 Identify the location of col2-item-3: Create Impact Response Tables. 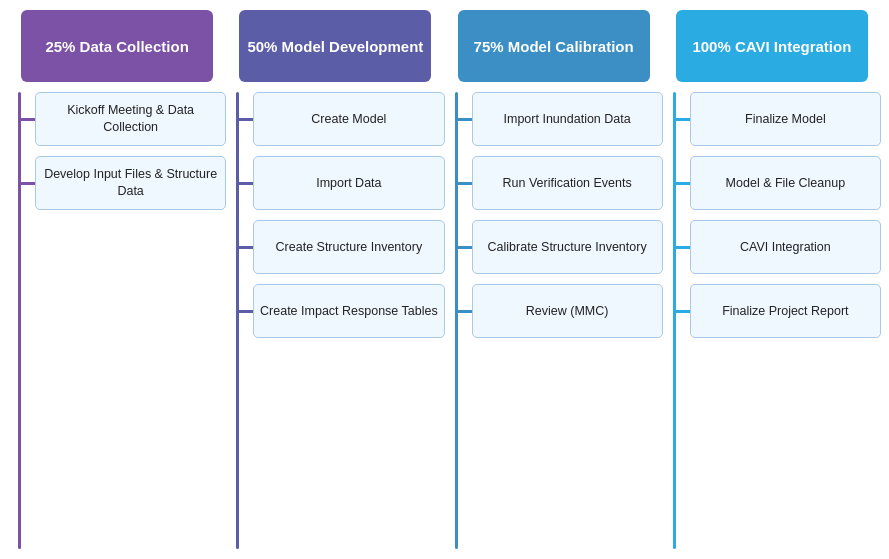
(348, 311).